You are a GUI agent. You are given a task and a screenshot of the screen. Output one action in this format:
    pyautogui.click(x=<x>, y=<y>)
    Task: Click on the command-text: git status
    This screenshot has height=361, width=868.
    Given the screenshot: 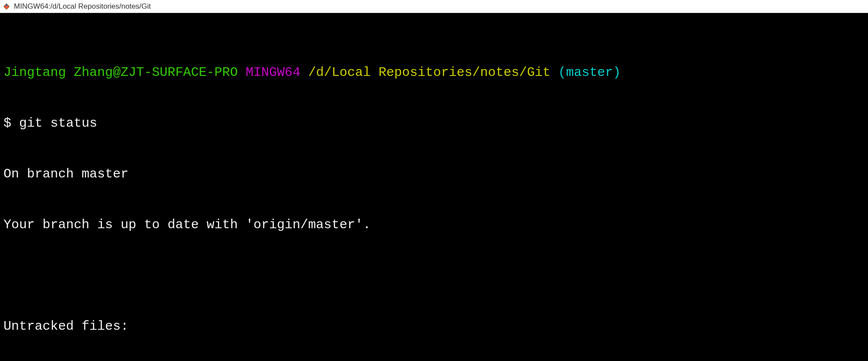 What is the action you would take?
    pyautogui.click(x=58, y=123)
    